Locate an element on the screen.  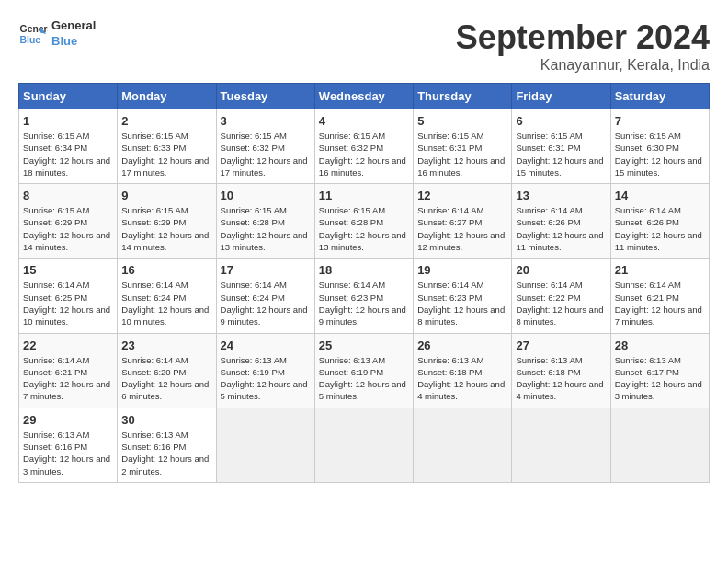
calendar-day-cell: 30 Sunrise: 6:13 AMSunset: 6:16 PMDaylig… is located at coordinates (167, 445).